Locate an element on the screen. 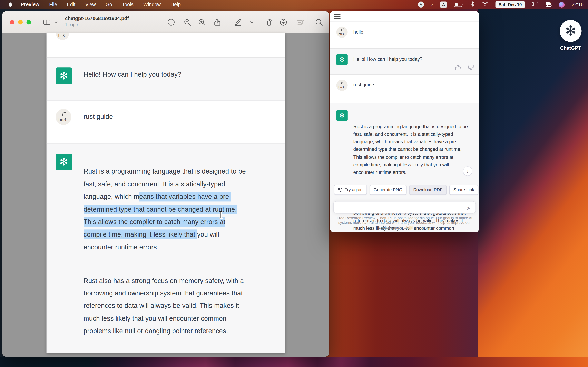  info-icon is located at coordinates (171, 22).